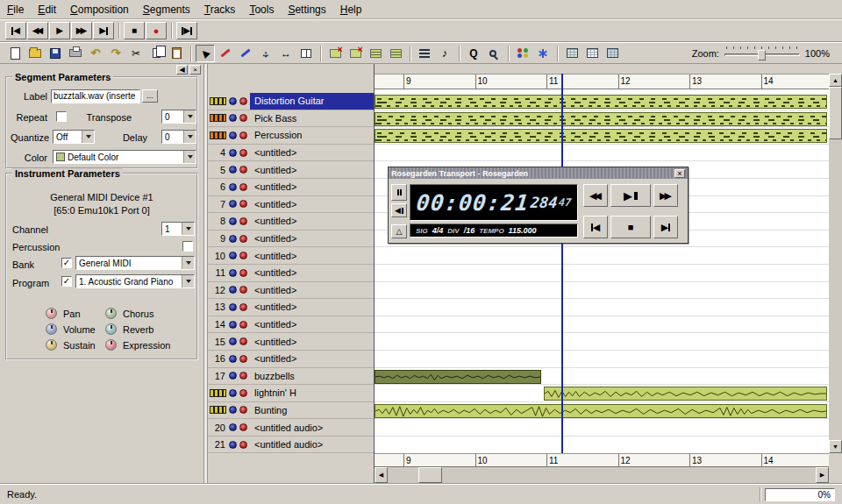 The image size is (842, 504). What do you see at coordinates (602, 475) in the screenshot?
I see `horizontal-scrollbar: ◀ ▶` at bounding box center [602, 475].